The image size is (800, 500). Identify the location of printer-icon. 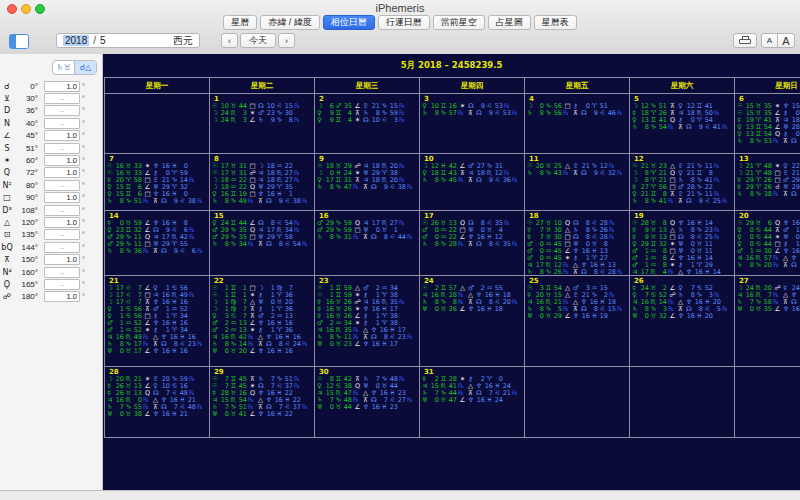
(745, 40).